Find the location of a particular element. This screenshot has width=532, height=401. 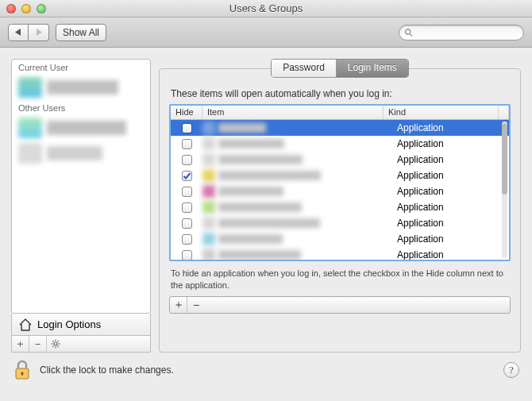

close-window-button is located at coordinates (11, 9).